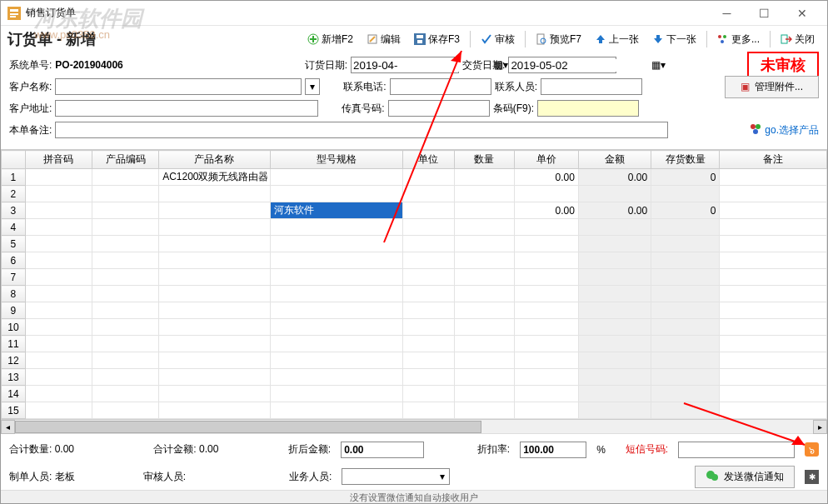  I want to click on cell-amount: 0.00, so click(615, 211).